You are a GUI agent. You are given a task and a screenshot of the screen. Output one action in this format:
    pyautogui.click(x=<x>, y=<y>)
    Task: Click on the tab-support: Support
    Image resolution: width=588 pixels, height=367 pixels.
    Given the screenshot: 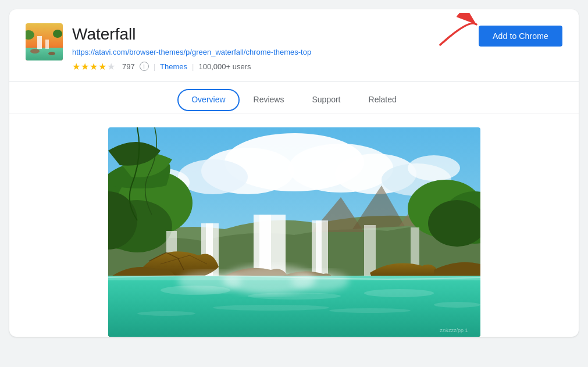 What is the action you would take?
    pyautogui.click(x=326, y=101)
    